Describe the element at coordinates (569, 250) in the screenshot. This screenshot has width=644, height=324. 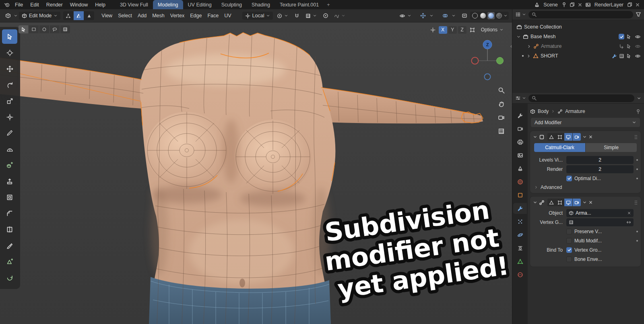
I see `bind-vertex-groups-checkbox` at that location.